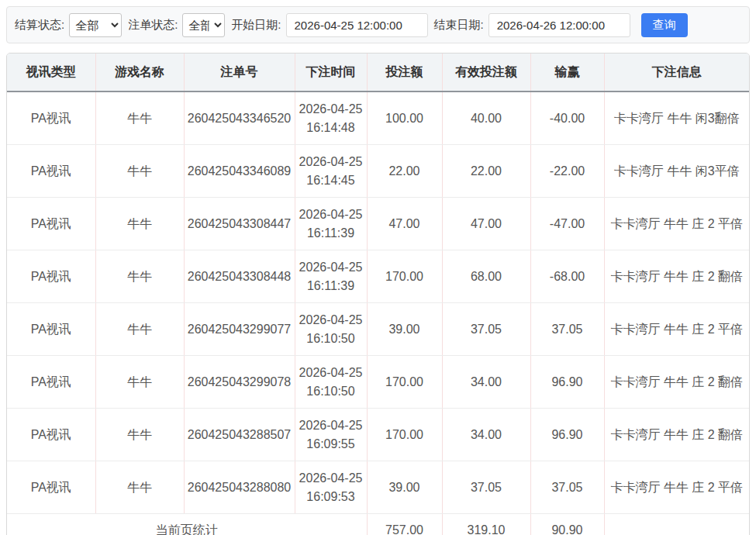  Describe the element at coordinates (51, 73) in the screenshot. I see `header-video-type: 视讯类型` at that location.